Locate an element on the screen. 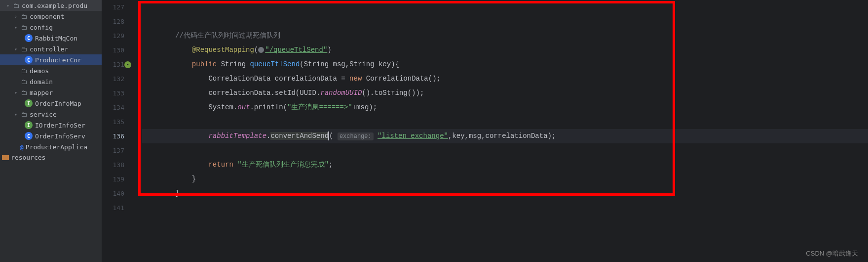 The height and width of the screenshot is (262, 868). string: "生产死信队列生产消息完成" is located at coordinates (283, 165).